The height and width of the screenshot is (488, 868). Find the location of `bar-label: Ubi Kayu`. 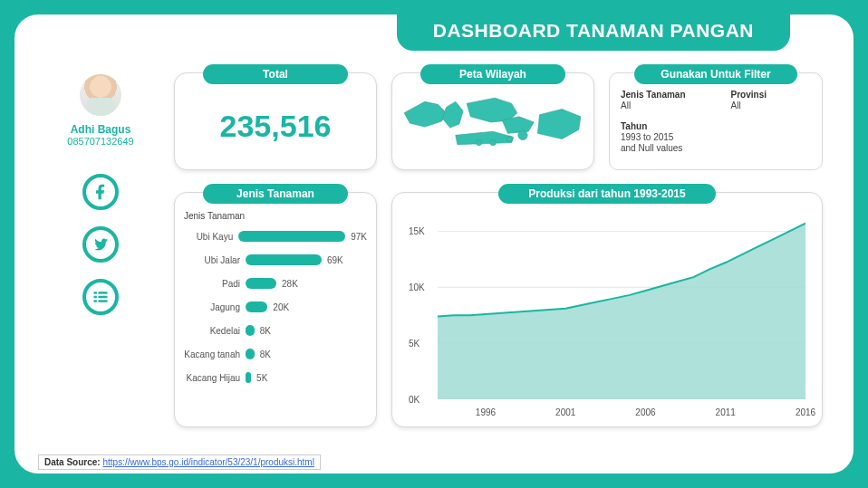

bar-label: Ubi Kayu is located at coordinates (211, 237).